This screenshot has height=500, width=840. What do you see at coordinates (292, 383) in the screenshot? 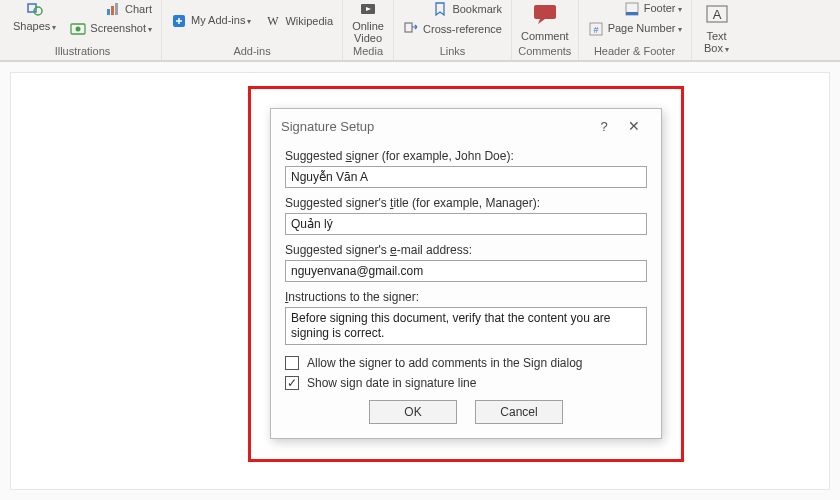
I see `show-date-checkbox: ✓` at bounding box center [292, 383].